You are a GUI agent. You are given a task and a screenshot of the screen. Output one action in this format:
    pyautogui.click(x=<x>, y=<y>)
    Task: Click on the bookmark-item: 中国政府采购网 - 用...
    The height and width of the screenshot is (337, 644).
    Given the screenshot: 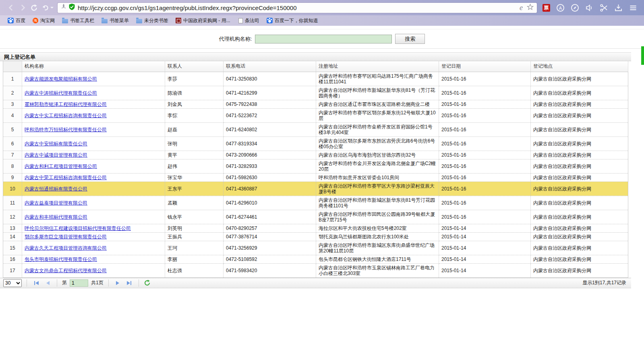 What is the action you would take?
    pyautogui.click(x=203, y=21)
    